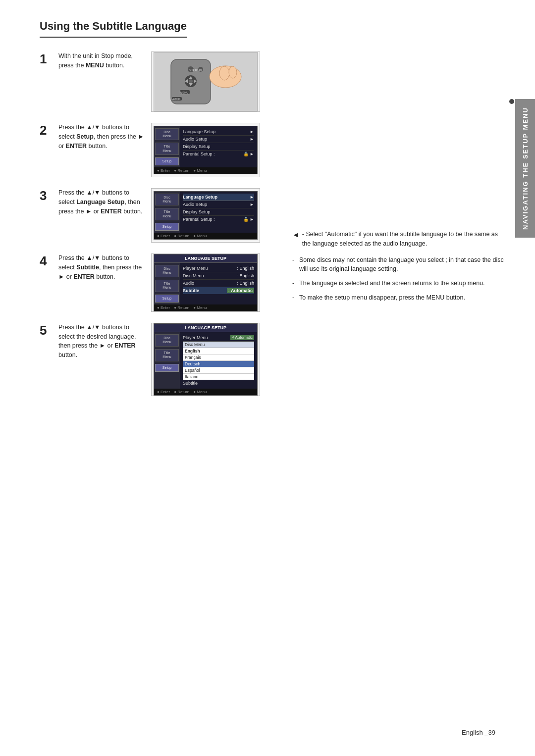 This screenshot has height=756, width=535. What do you see at coordinates (399, 239) in the screenshot?
I see `main-note: ◄ - Select "Automatic" if you want the s…` at bounding box center [399, 239].